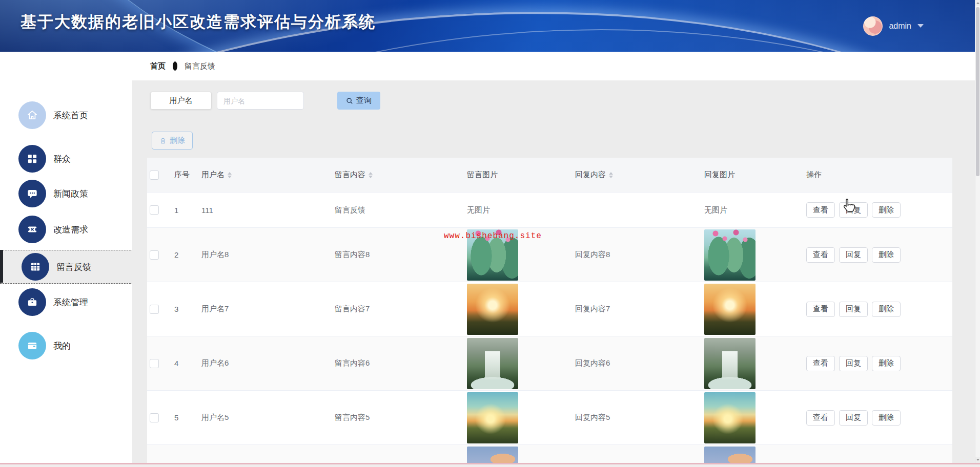 This screenshot has height=467, width=980. I want to click on bottom-strip, so click(490, 466).